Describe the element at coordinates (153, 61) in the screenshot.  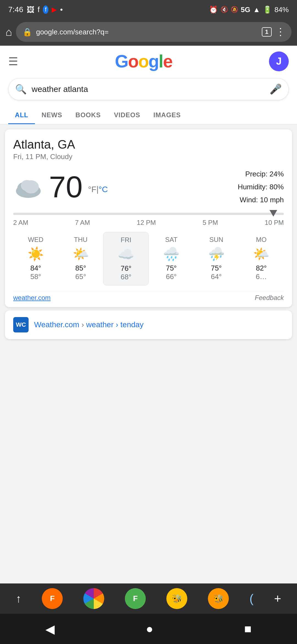
I see `logo-g2: g` at that location.